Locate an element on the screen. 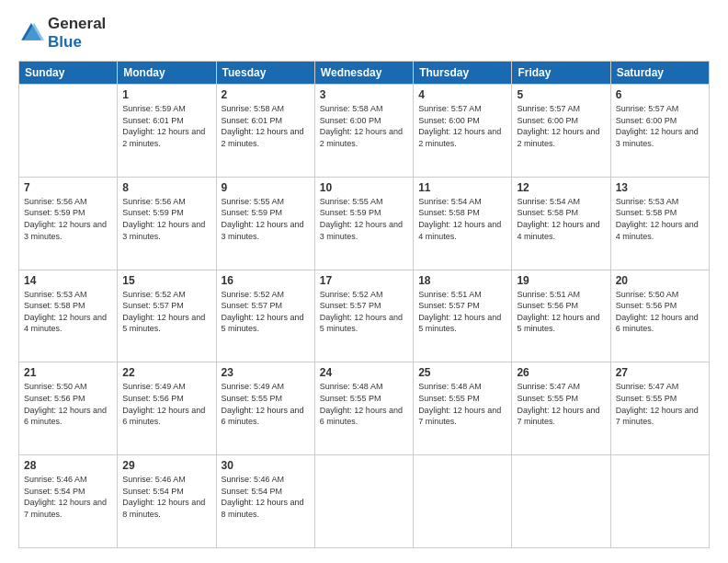  calendar-cell: 3Sunrise: 5:58 AMSunset: 6:00 PMDaylight… is located at coordinates (364, 131).